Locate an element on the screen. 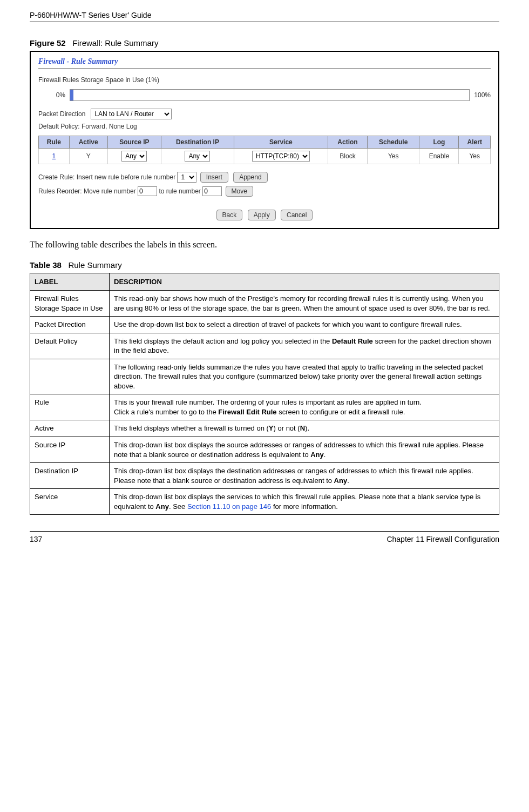  row-label: Service is located at coordinates (70, 502).